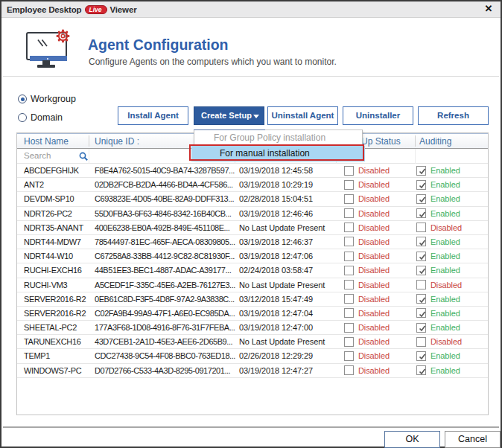 Image resolution: width=502 pixels, height=448 pixels. What do you see at coordinates (153, 116) in the screenshot?
I see `install-agent-button: Install Agent` at bounding box center [153, 116].